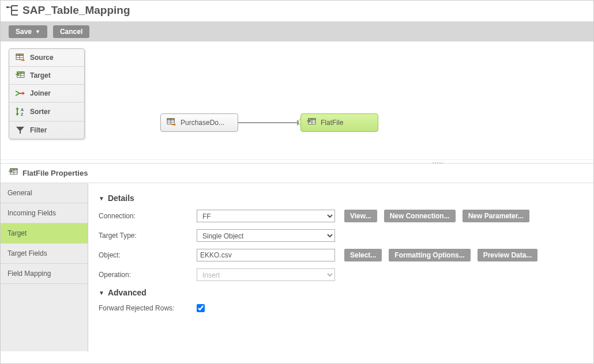  Describe the element at coordinates (202, 123) in the screenshot. I see `canvas-node-label: PurchaseDo...` at that location.